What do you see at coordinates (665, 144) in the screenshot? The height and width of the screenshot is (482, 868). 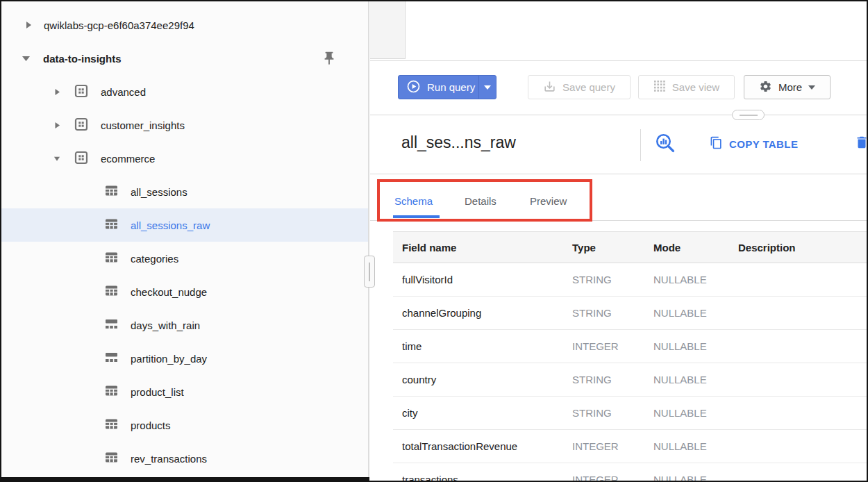 I see `query-table-search-icon` at bounding box center [665, 144].